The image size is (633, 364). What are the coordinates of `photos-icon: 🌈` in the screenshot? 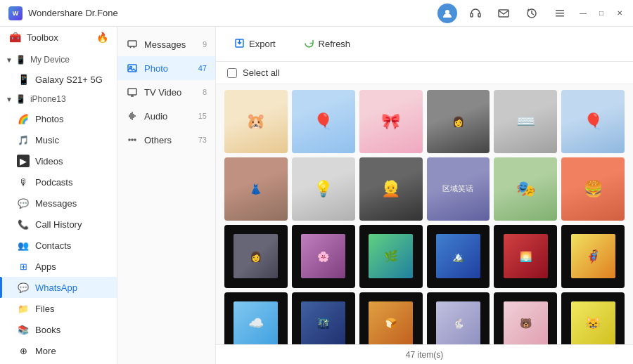 It's located at (23, 119).